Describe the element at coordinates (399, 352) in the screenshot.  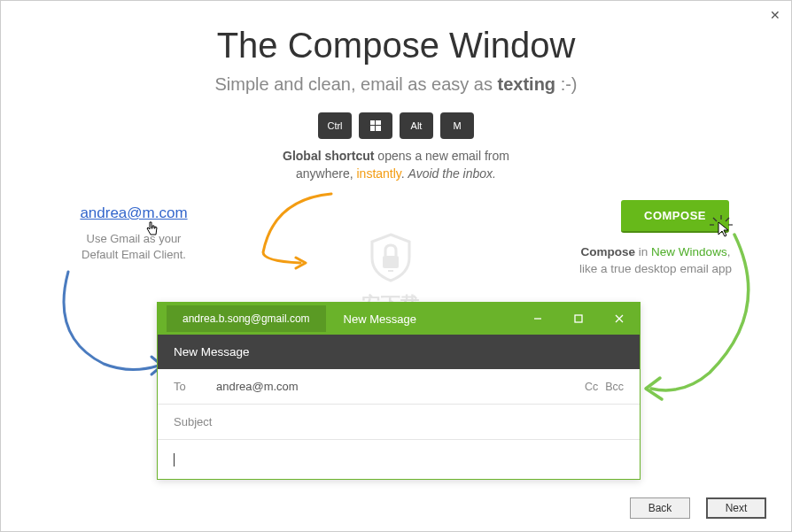
I see `message-header: New Message` at that location.